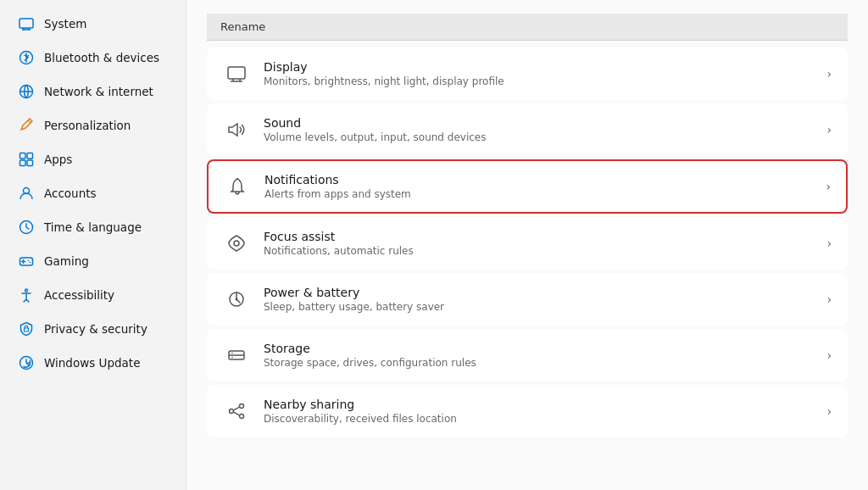 This screenshot has width=868, height=490. What do you see at coordinates (93, 363) in the screenshot?
I see `sidebar-item-update: Windows Update` at bounding box center [93, 363].